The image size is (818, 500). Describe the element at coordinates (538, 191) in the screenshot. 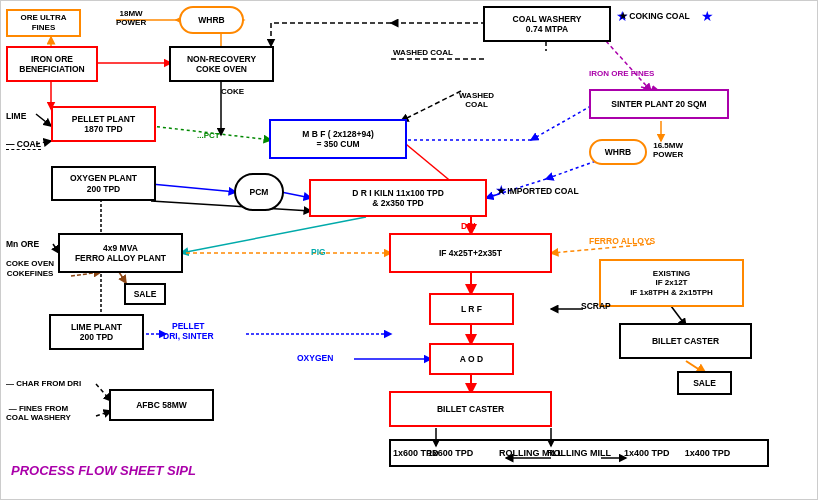

I see `imported-coal-label: ★ IMPORTED COAL` at that location.